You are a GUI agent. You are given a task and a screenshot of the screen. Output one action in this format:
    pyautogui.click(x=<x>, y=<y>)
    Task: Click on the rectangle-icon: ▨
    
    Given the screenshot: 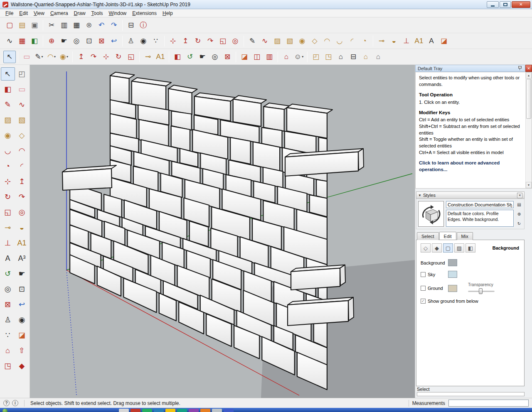 What is the action you would take?
    pyautogui.click(x=277, y=41)
    